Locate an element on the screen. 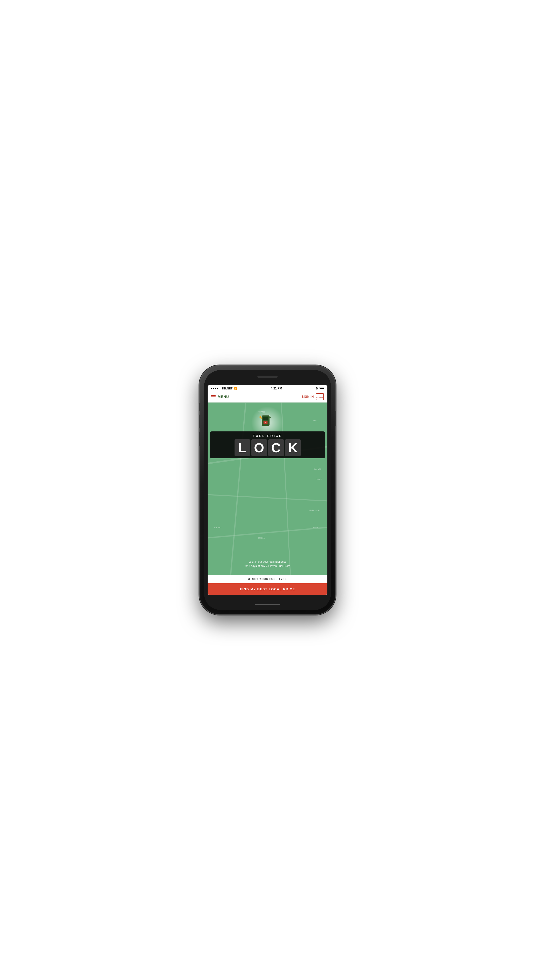 The height and width of the screenshot is (980, 535). phone-screen: TELNET 📶 4:21 PM B is located at coordinates (267, 490).